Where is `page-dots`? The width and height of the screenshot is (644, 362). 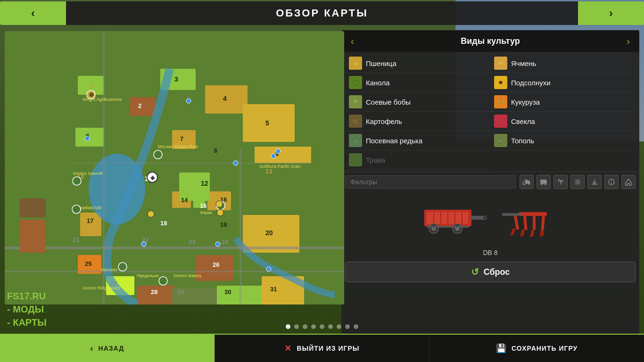 page-dots is located at coordinates (322, 327).